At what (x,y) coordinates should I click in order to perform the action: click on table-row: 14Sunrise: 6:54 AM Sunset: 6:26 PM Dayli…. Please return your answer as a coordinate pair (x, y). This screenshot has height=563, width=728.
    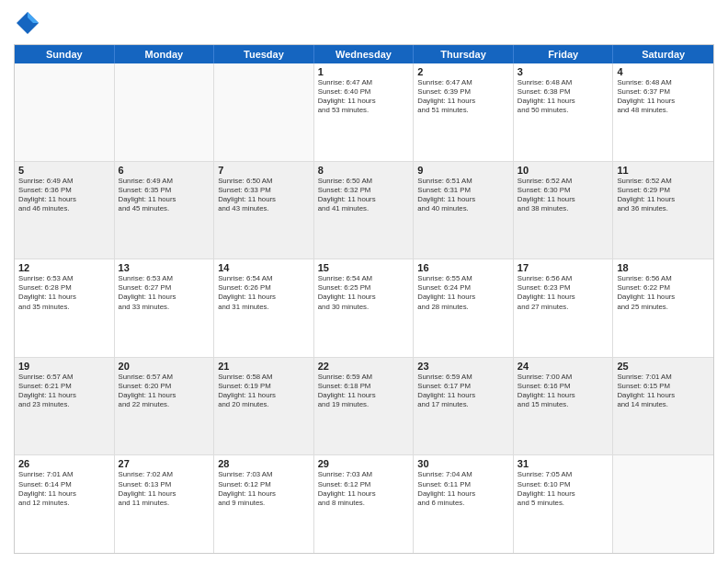
    Looking at the image, I should click on (265, 308).